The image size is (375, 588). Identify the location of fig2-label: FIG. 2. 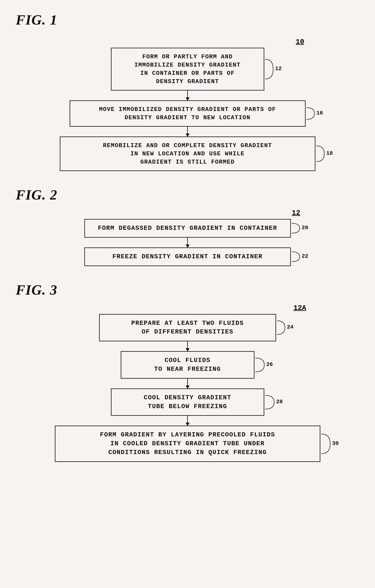
(37, 195).